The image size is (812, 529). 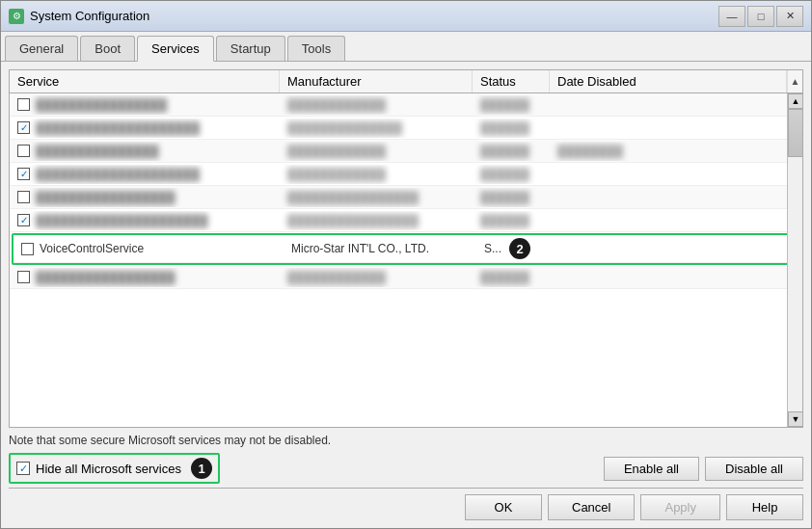 I want to click on title-bar-controls: — □ ✕, so click(x=761, y=16).